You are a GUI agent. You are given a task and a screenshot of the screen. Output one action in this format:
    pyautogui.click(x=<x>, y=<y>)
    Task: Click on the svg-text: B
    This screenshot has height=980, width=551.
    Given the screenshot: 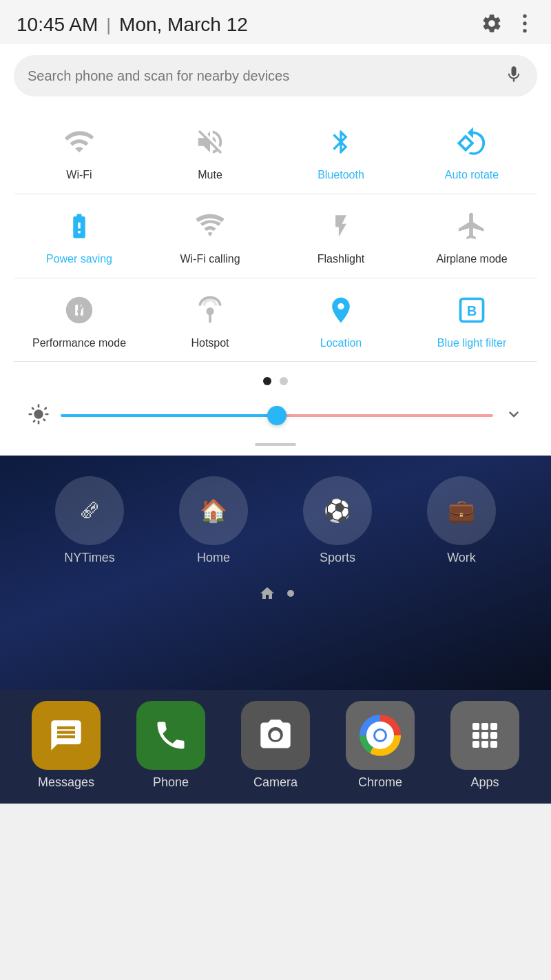 What is the action you would take?
    pyautogui.click(x=472, y=311)
    